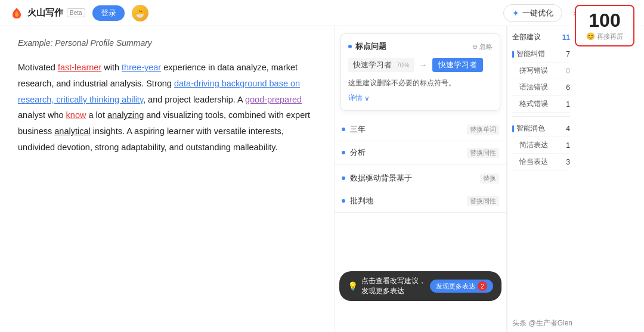 The height and width of the screenshot is (332, 644). What do you see at coordinates (45, 13) in the screenshot?
I see `logo-text: 火山写作` at bounding box center [45, 13].